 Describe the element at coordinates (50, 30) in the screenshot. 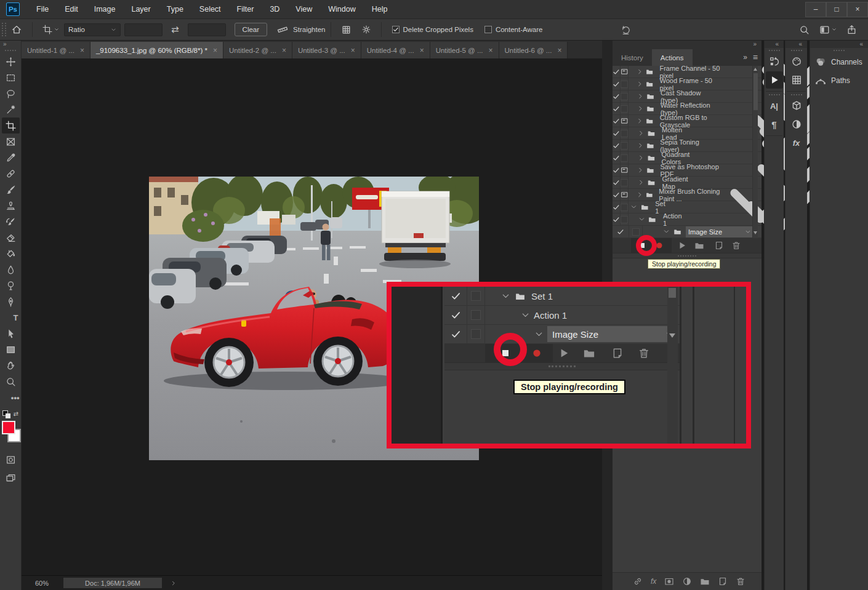

I see `crop-tool-preset-icon` at that location.